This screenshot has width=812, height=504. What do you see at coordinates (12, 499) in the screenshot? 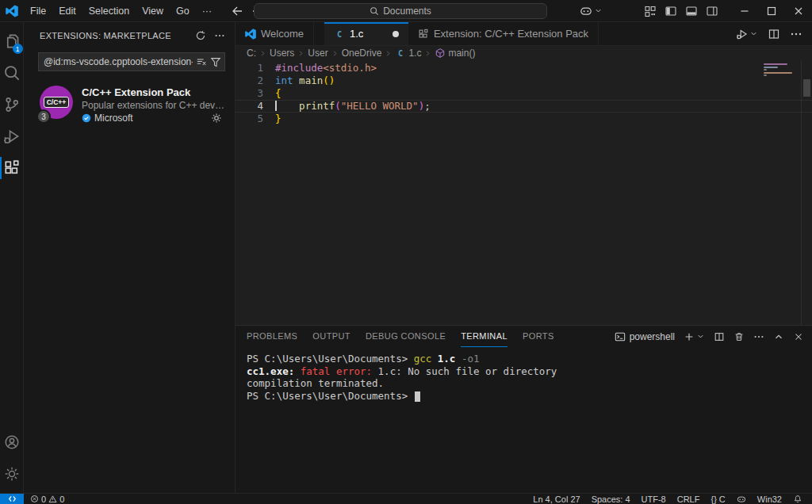
I see `remote-indicator` at bounding box center [12, 499].